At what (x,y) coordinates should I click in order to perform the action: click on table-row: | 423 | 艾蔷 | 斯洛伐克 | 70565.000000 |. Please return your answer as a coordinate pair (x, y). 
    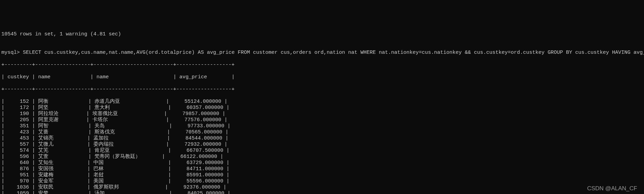
    Looking at the image, I should click on (322, 132).